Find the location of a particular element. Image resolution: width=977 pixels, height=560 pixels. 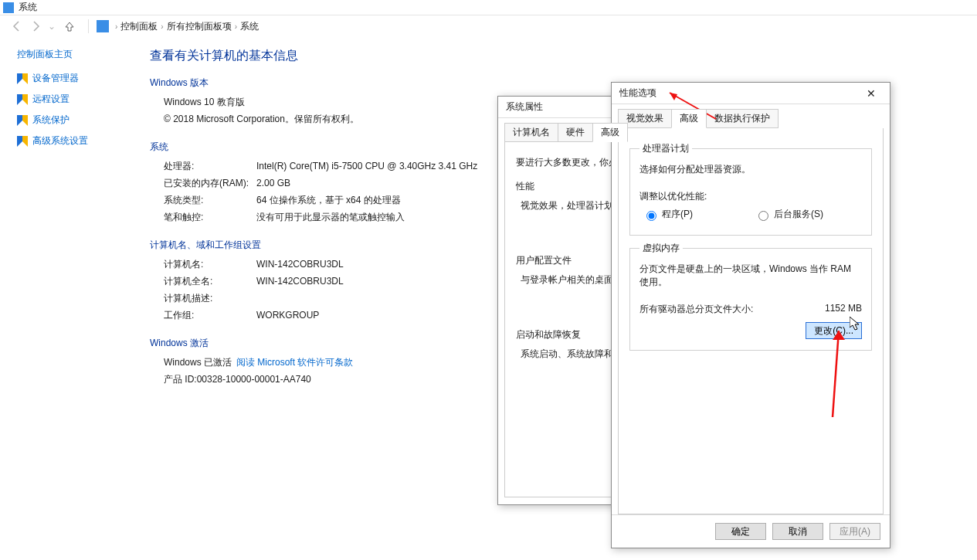

back-icon is located at coordinates (17, 26).